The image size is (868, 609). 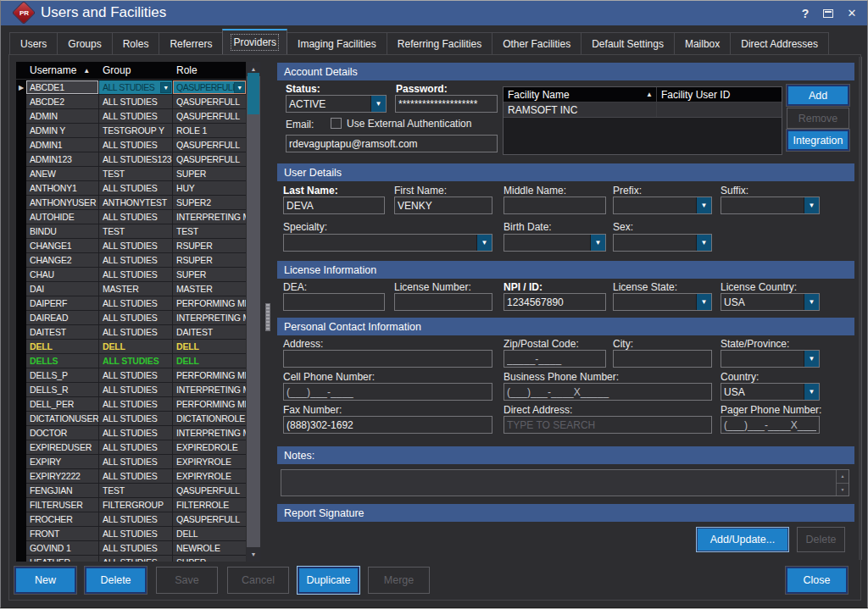 I want to click on column-header-group: Group, so click(x=136, y=70).